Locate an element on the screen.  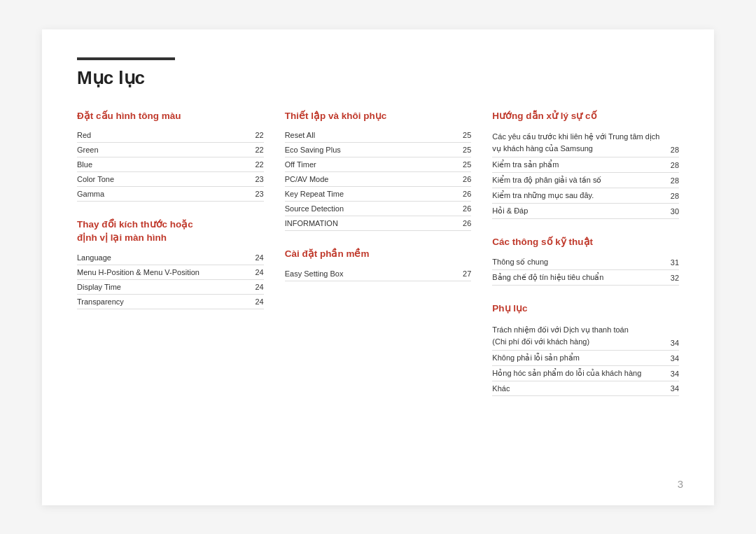
list-item: Không phải lỗi sản phẩm 34 is located at coordinates (585, 358).